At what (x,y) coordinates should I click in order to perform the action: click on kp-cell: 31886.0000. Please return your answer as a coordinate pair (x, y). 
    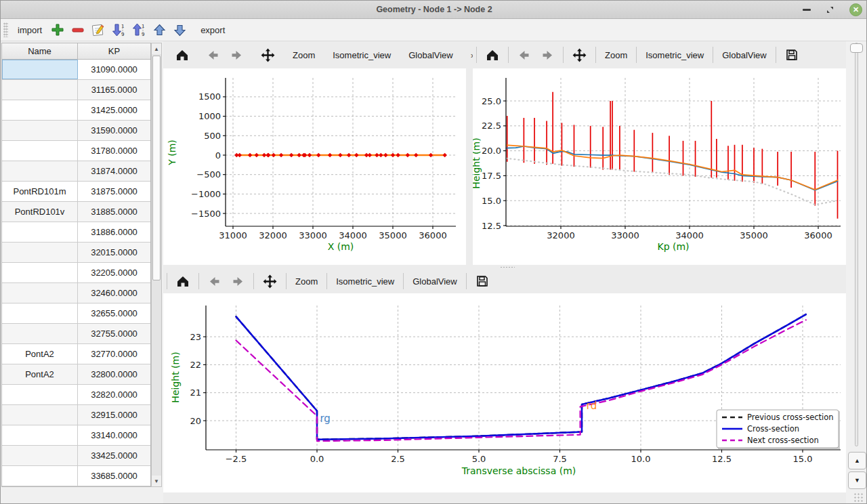
    Looking at the image, I should click on (114, 232).